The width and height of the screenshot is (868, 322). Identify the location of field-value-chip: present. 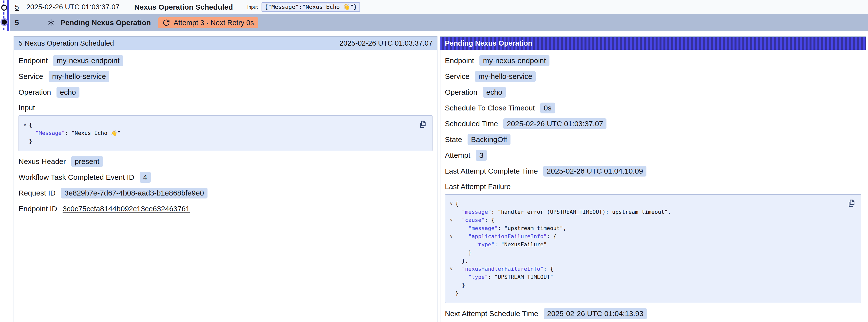
(87, 162).